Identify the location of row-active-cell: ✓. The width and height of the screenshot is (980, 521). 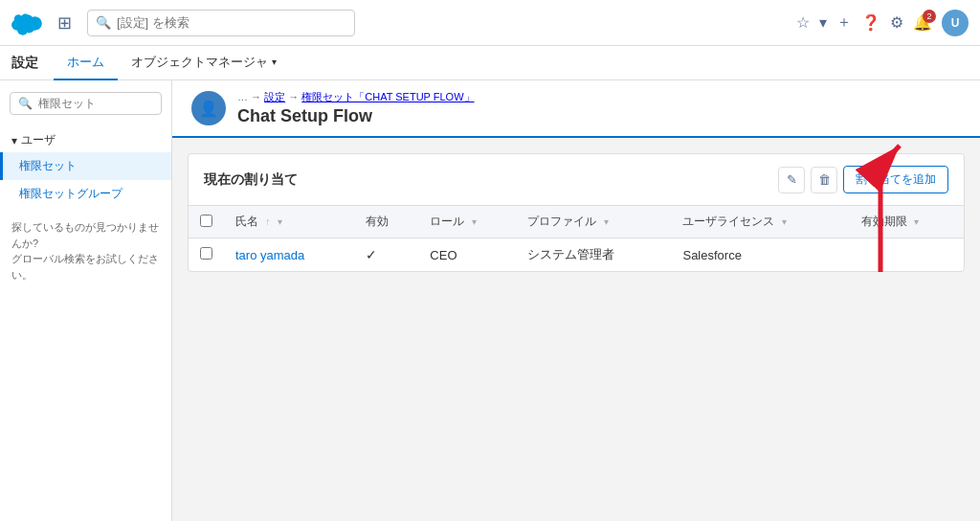
(387, 255).